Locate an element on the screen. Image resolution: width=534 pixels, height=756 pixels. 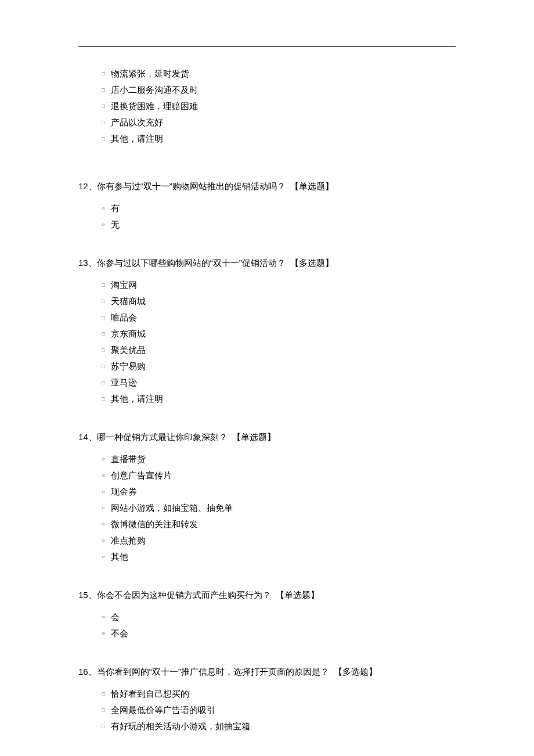
option-label: 无 is located at coordinates (115, 225).